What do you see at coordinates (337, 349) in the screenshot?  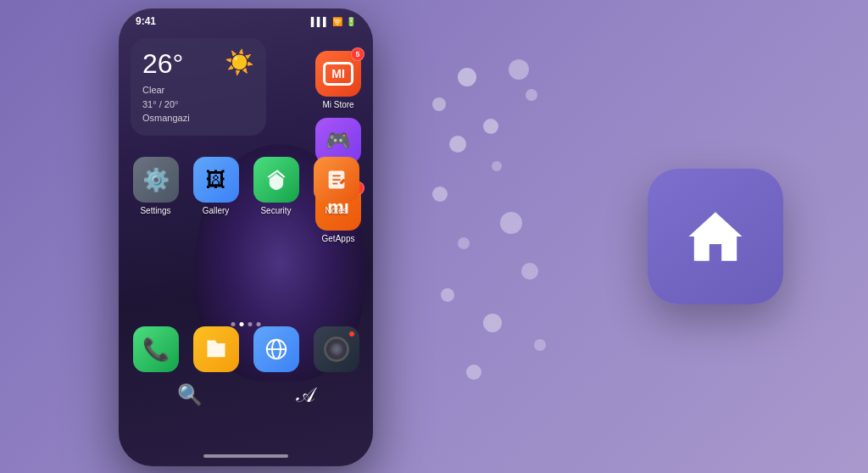 I see `app-camera` at bounding box center [337, 349].